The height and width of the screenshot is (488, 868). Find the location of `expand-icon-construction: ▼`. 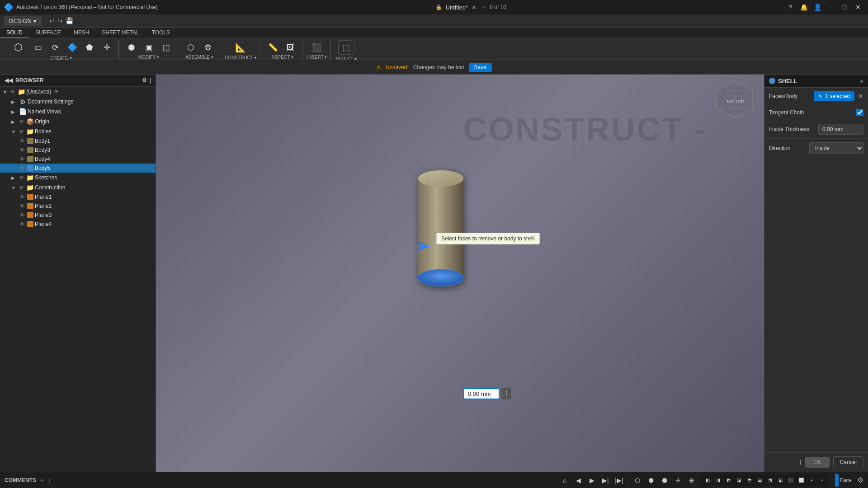

expand-icon-construction: ▼ is located at coordinates (14, 188).